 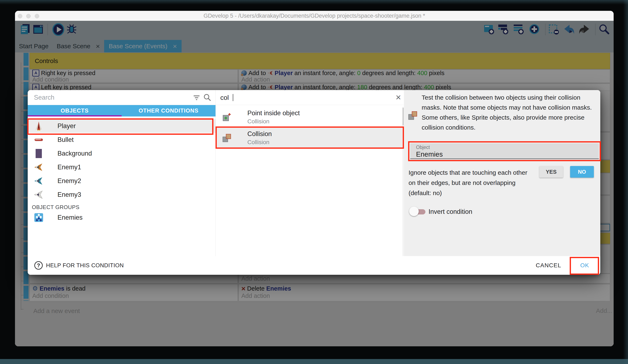 I want to click on point-inside-icon, so click(x=227, y=117).